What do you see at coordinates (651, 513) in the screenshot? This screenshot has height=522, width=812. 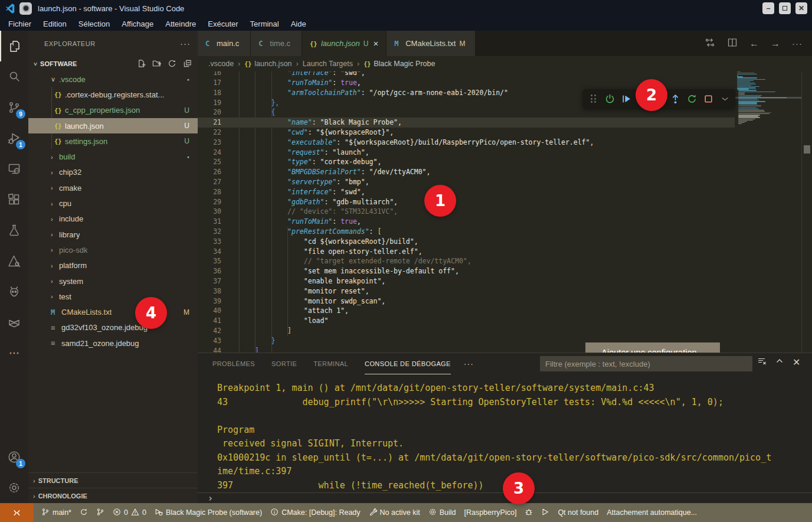 I see `status-auto-attach: Attachement automatique...` at bounding box center [651, 513].